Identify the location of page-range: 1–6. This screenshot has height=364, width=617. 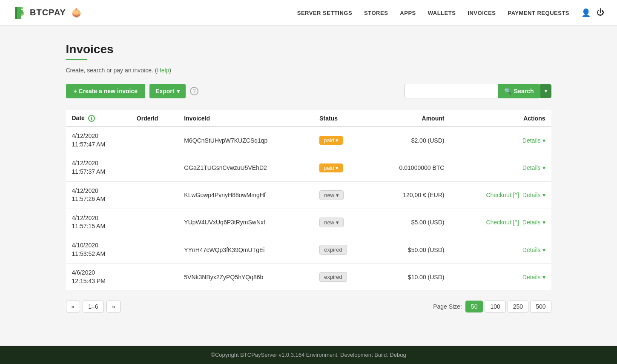
(93, 307).